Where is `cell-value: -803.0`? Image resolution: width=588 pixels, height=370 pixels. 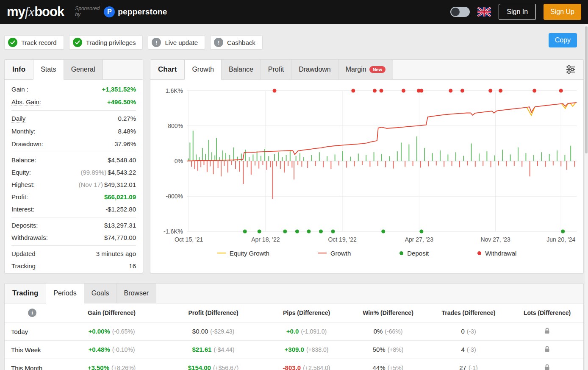
cell-value: -803.0 is located at coordinates (292, 367).